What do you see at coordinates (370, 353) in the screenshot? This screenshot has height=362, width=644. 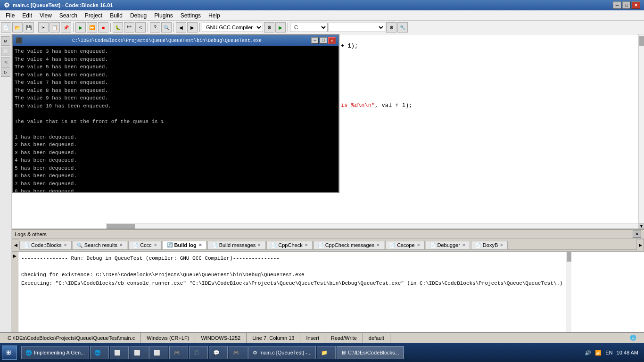 I see `taskbar-item-console: 🖥 C:\IDEs\CodeBlocks...` at bounding box center [370, 353].